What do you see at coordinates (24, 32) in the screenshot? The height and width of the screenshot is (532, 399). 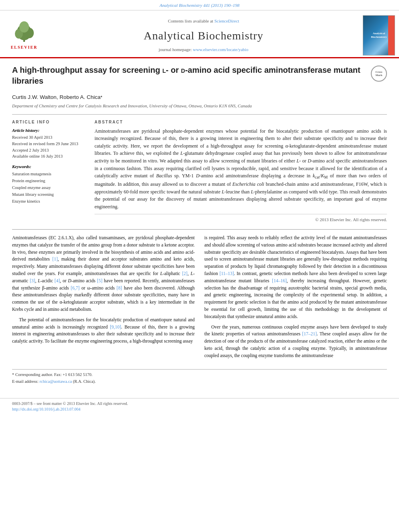 I see `elsevier-tree-graphic` at bounding box center [24, 32].